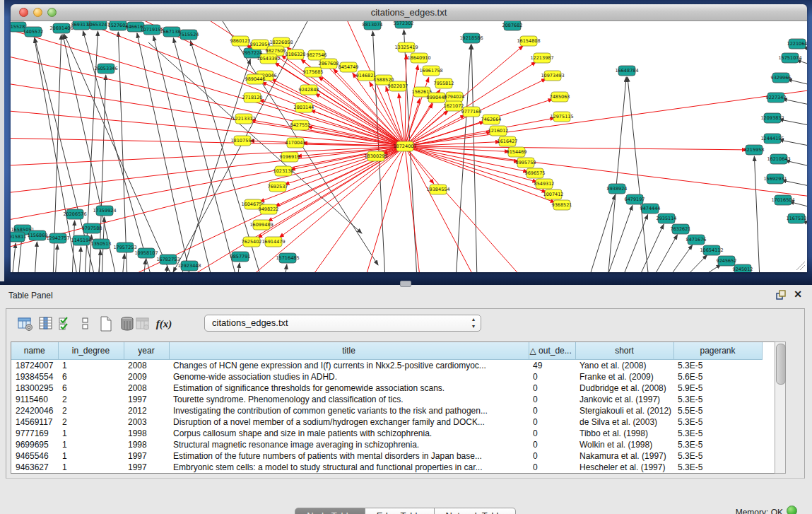 The image size is (812, 514). Describe the element at coordinates (400, 510) in the screenshot. I see `tab-edge-table: Edge Table` at that location.